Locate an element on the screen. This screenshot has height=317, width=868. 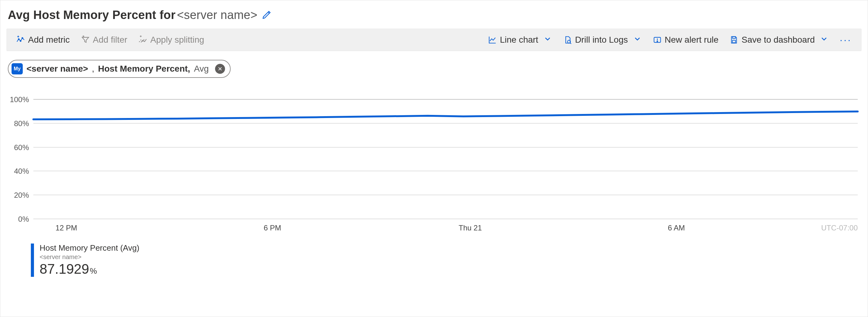
legend: Host Memory Percent (Avg) <server name> … is located at coordinates (446, 260).